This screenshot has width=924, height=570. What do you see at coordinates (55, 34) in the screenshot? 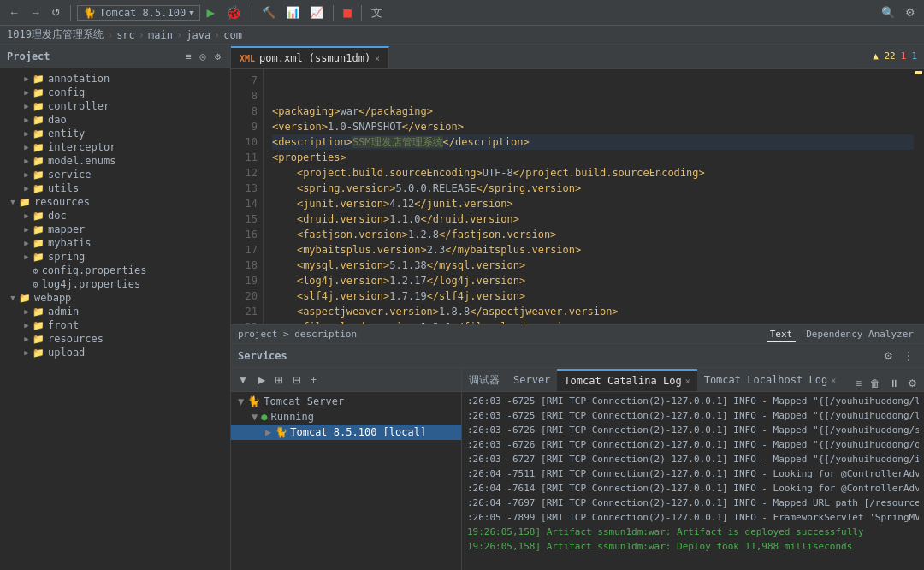
I see `breadcrumb-project: 1019理发店管理系统` at bounding box center [55, 34].